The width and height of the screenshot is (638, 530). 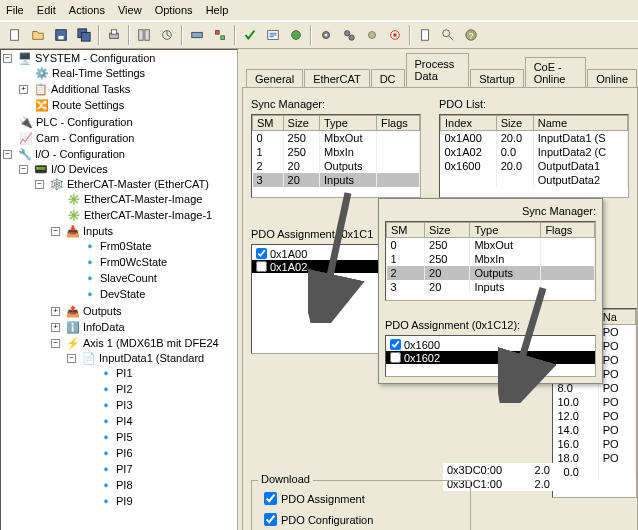 What do you see at coordinates (160, 373) in the screenshot?
I see `tree-var-pi1: 🔹PI1` at bounding box center [160, 373].